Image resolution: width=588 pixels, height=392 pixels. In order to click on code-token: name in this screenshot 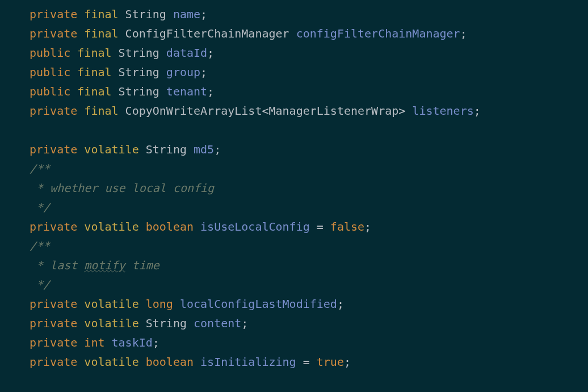, I will do `click(187, 14)`.